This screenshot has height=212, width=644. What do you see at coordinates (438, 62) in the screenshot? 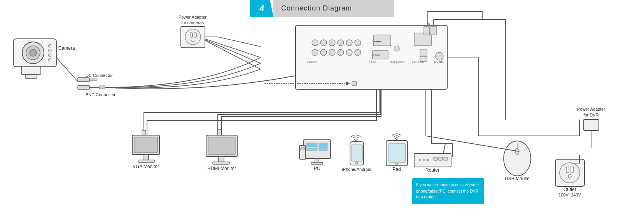
I see `svg-text: 12V ■■` at bounding box center [438, 62].